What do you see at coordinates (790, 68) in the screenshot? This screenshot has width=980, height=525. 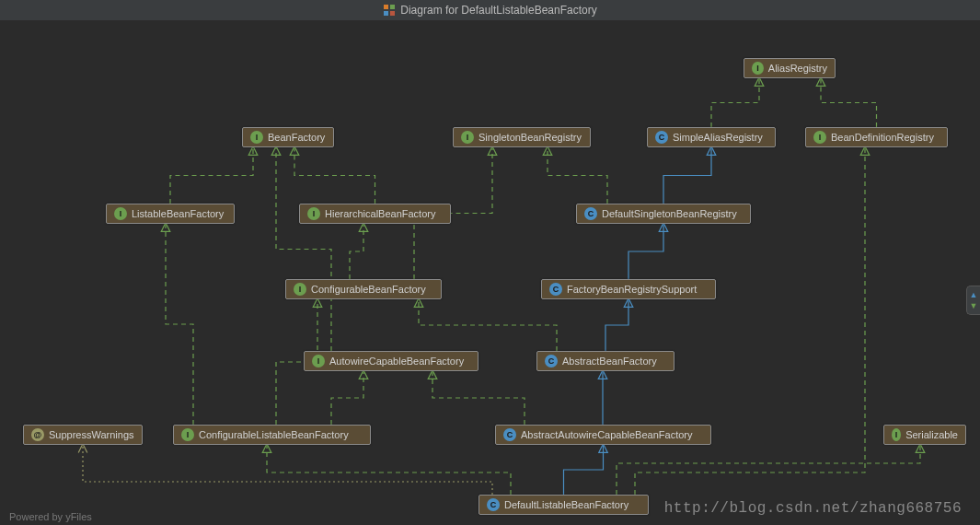 I see `node-AliasRegistry: IAliasRegistry` at bounding box center [790, 68].